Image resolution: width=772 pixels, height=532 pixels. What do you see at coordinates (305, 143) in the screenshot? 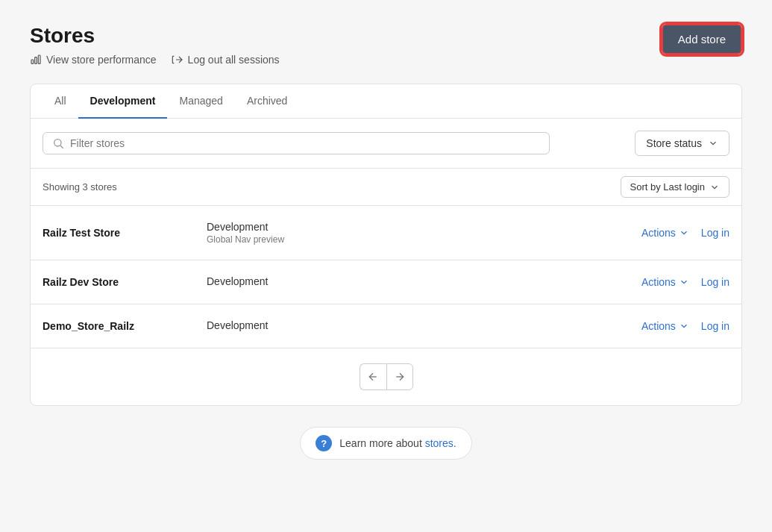
I see `search-input` at bounding box center [305, 143].